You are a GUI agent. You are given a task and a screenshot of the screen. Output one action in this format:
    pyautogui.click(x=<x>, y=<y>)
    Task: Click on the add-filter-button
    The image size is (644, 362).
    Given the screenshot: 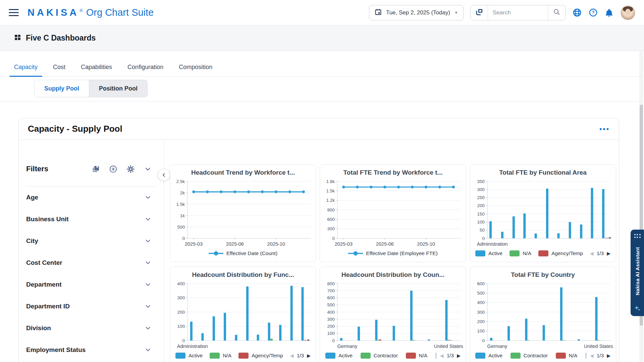 What is the action you would take?
    pyautogui.click(x=113, y=169)
    